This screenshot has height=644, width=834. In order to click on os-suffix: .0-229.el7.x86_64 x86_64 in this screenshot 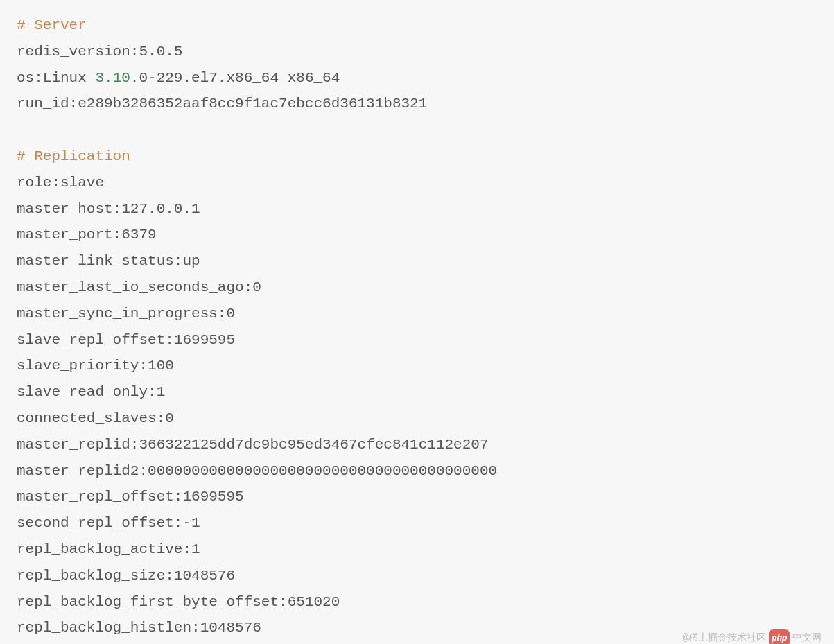, I will do `click(235, 78)`.